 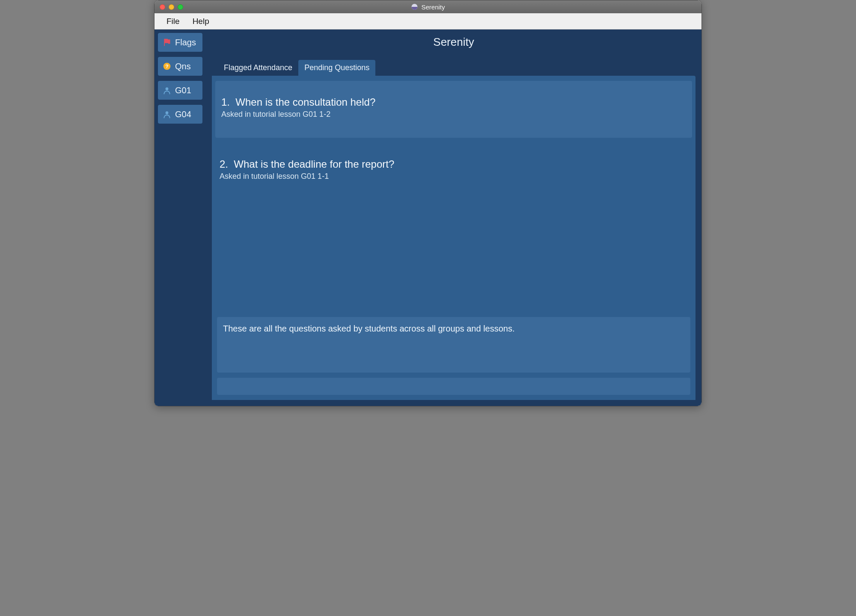 I want to click on menu-help: Help, so click(x=201, y=21).